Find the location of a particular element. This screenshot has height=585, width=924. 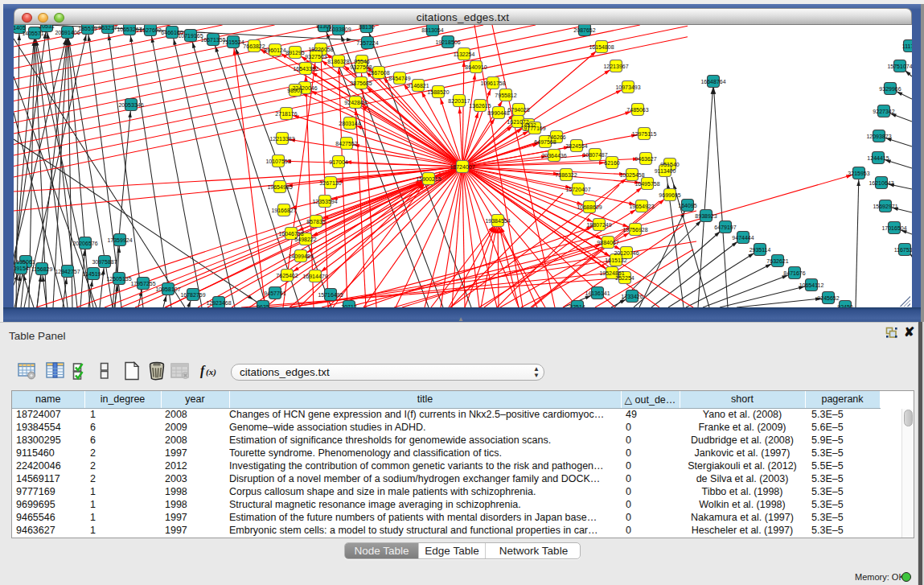

svg-text: 6794028 is located at coordinates (518, 109).